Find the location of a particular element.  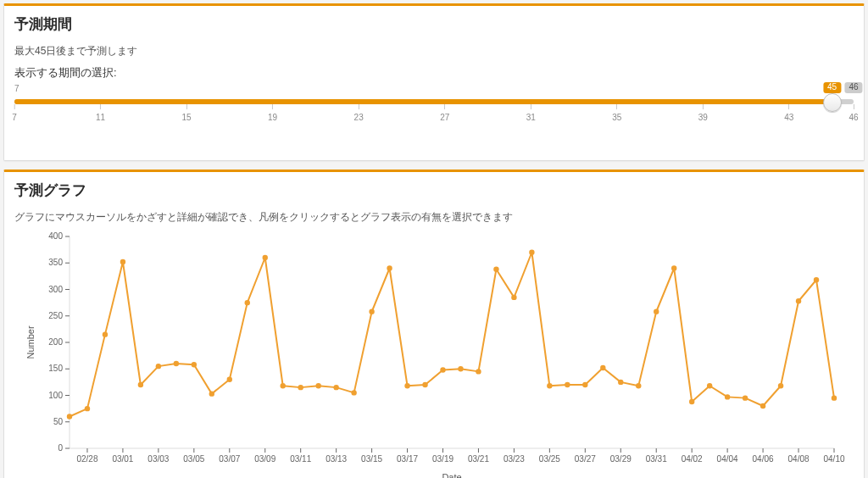

svg-text: 03/01 is located at coordinates (122, 459).